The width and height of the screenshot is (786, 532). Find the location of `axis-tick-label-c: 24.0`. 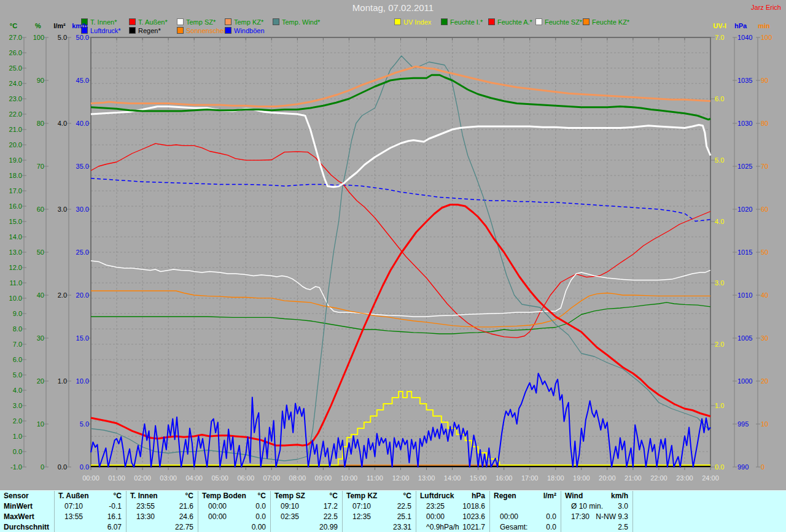

axis-tick-label-c: 24.0 is located at coordinates (16, 83).